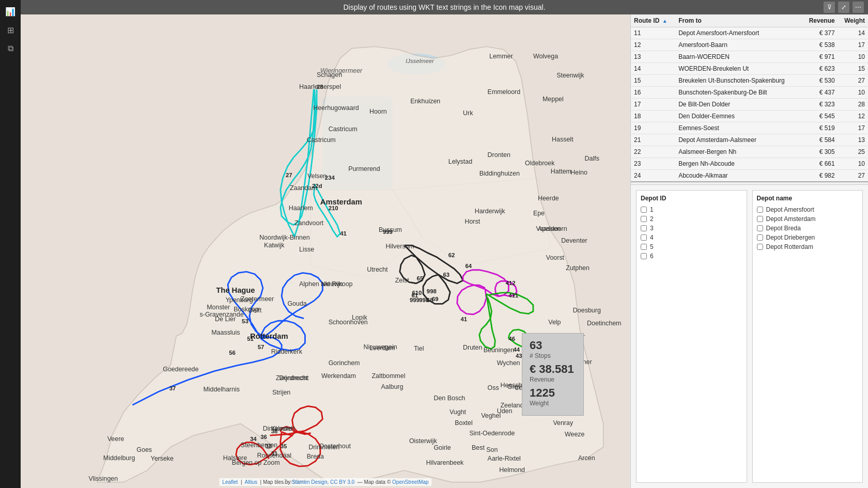 The height and width of the screenshot is (488, 868). I want to click on stamen-link: Stamen Design, CC BY 3.0, so click(323, 482).